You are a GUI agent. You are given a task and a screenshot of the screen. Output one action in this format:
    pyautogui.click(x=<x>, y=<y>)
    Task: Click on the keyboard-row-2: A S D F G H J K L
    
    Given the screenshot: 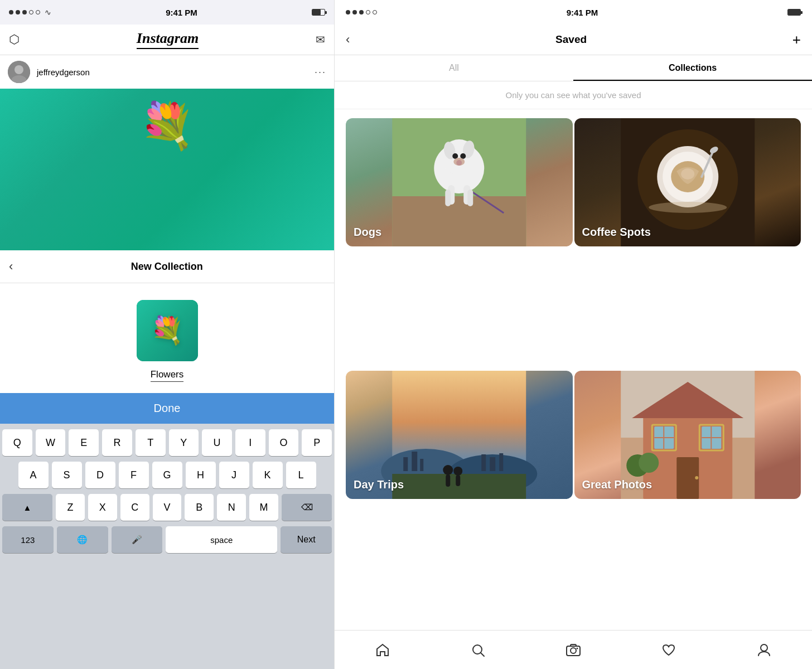 What is the action you would take?
    pyautogui.click(x=167, y=475)
    